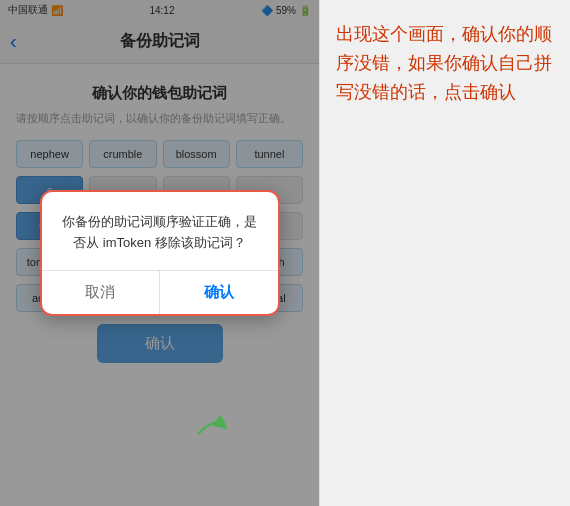 The height and width of the screenshot is (506, 570). Describe the element at coordinates (160, 253) in the screenshot. I see `modal-dialog: 你备份的助记词顺序验证正确，是否从 imToken 移除该助记词？ 取消 确认` at that location.